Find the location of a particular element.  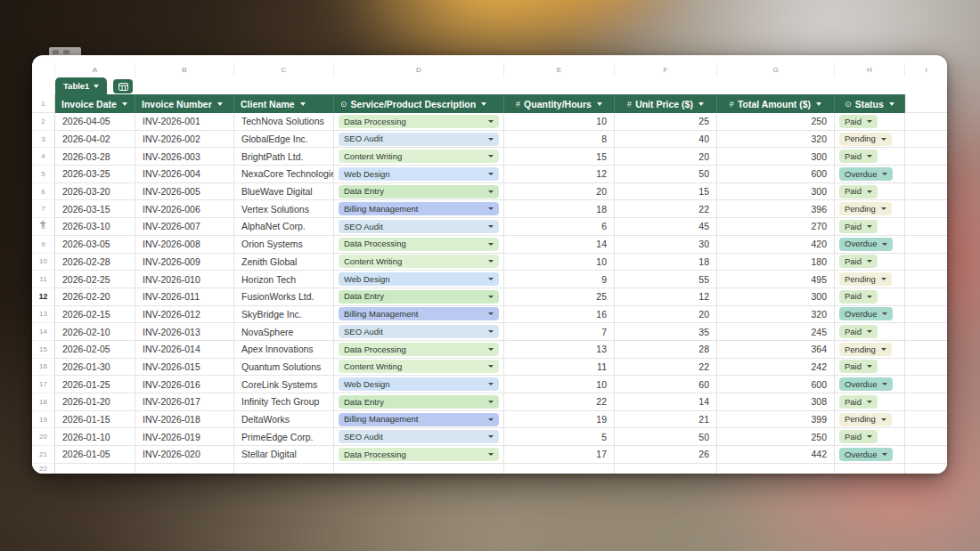

cell-invoice-date: 2026-04-05 is located at coordinates (95, 122).